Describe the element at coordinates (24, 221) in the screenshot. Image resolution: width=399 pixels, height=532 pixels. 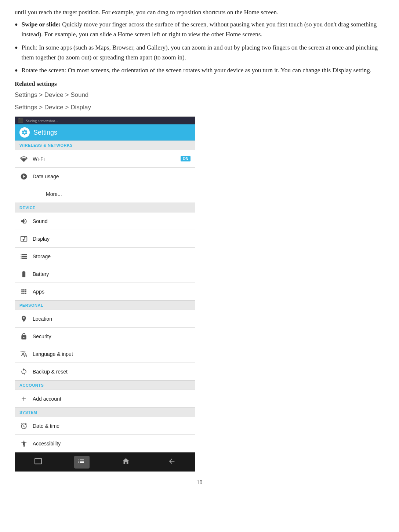
I see `sound-icon` at that location.